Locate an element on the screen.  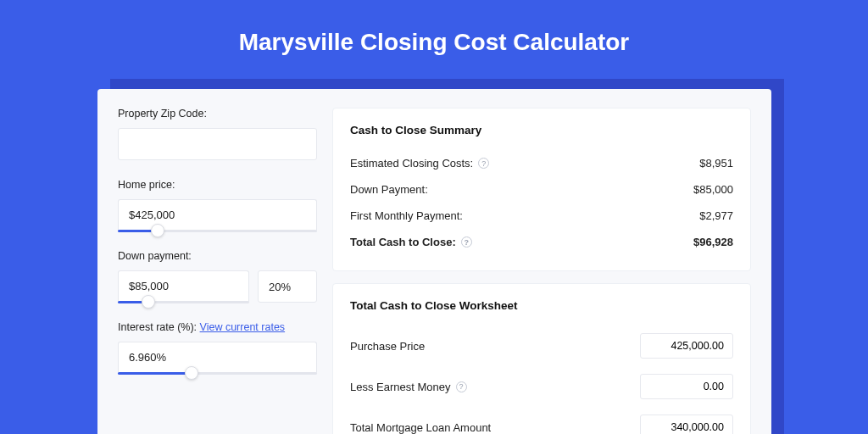
down-input is located at coordinates (183, 287).